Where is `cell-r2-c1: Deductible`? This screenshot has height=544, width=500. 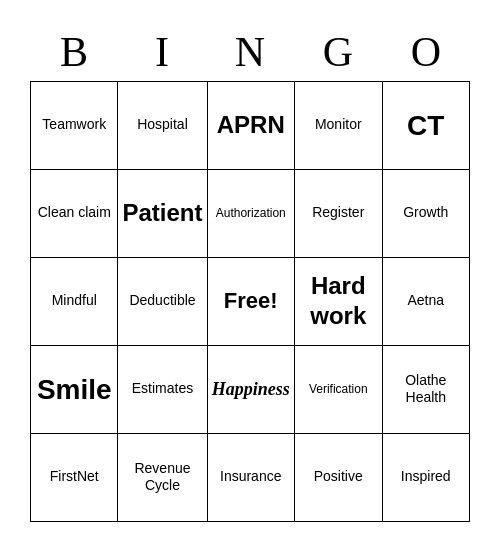 cell-r2-c1: Deductible is located at coordinates (162, 302).